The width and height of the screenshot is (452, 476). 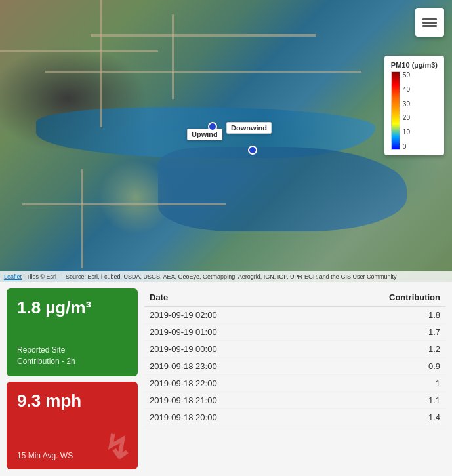 What do you see at coordinates (407, 111) in the screenshot?
I see `legend-labels: 50 40 30 20 10 0` at bounding box center [407, 111].